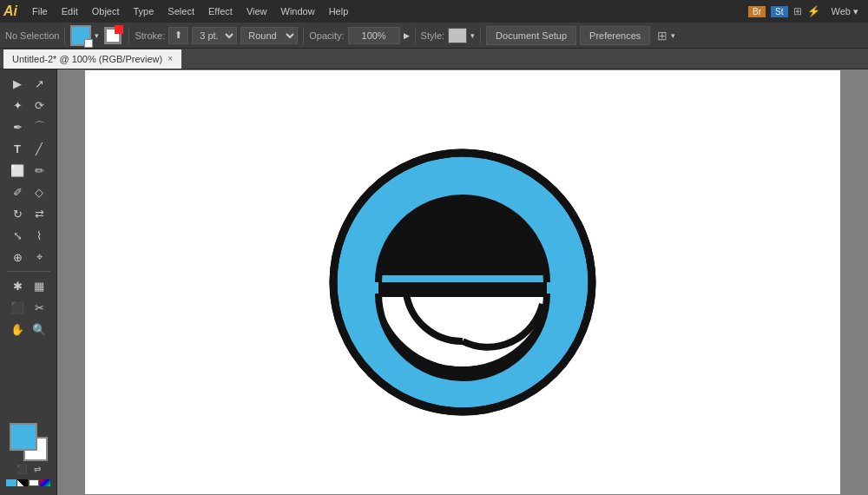  Describe the element at coordinates (28, 286) in the screenshot. I see `tool-row-10: ✱ ▦` at that location.